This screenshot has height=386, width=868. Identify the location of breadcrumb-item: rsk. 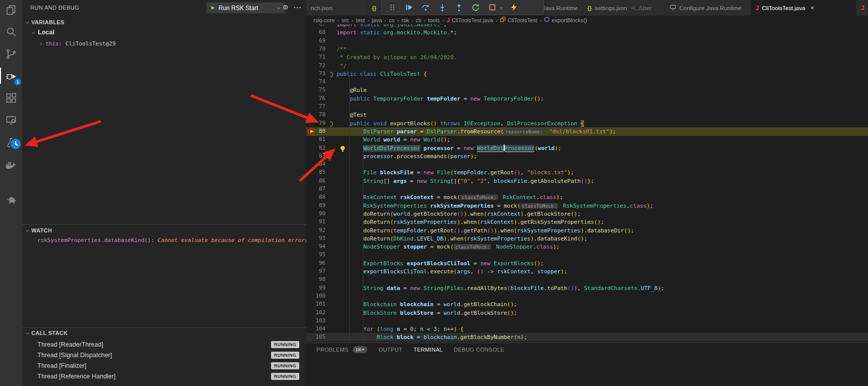
(406, 20).